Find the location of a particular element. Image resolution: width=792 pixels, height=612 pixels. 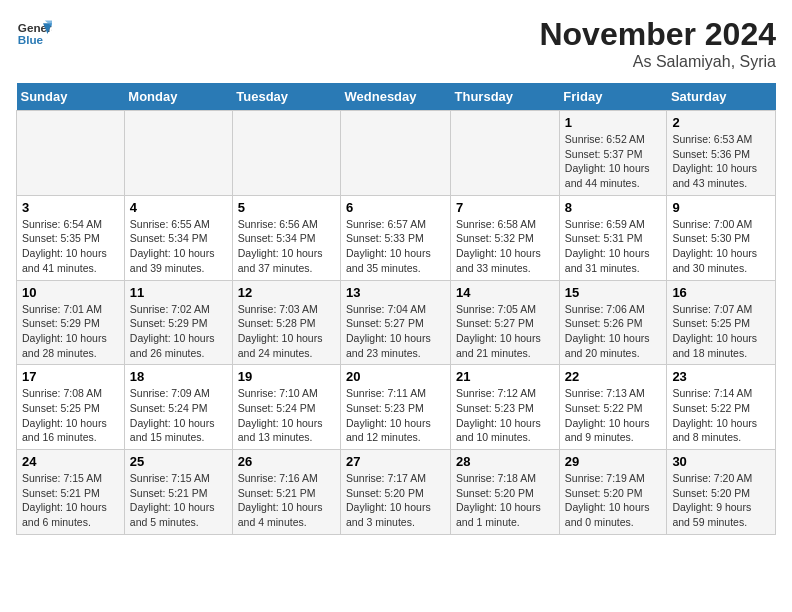

day-number: 15 is located at coordinates (614, 292).